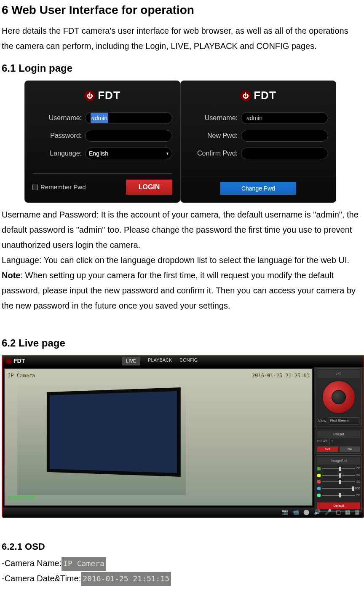  Describe the element at coordinates (322, 442) in the screenshot. I see `preset-row-label: Preset` at that location.